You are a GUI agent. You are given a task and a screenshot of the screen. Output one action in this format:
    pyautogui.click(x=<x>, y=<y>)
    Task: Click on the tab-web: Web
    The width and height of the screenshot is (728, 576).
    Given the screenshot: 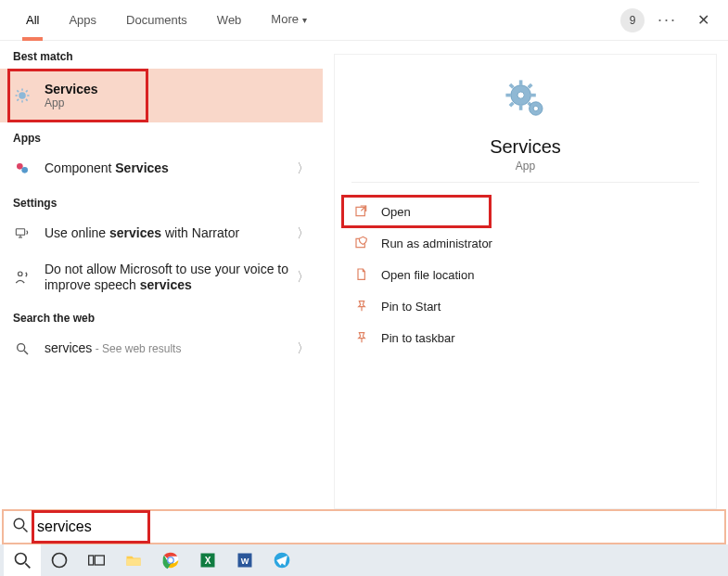 What is the action you would take?
    pyautogui.click(x=230, y=20)
    